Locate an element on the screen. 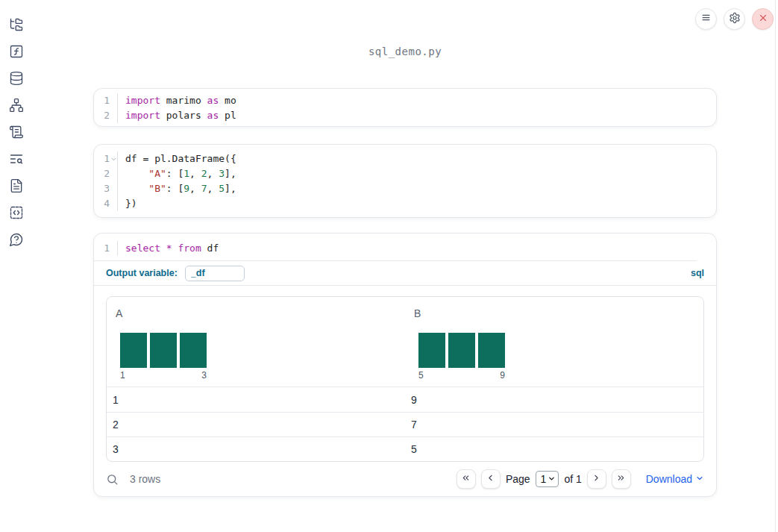  prev-page-button is located at coordinates (491, 479).